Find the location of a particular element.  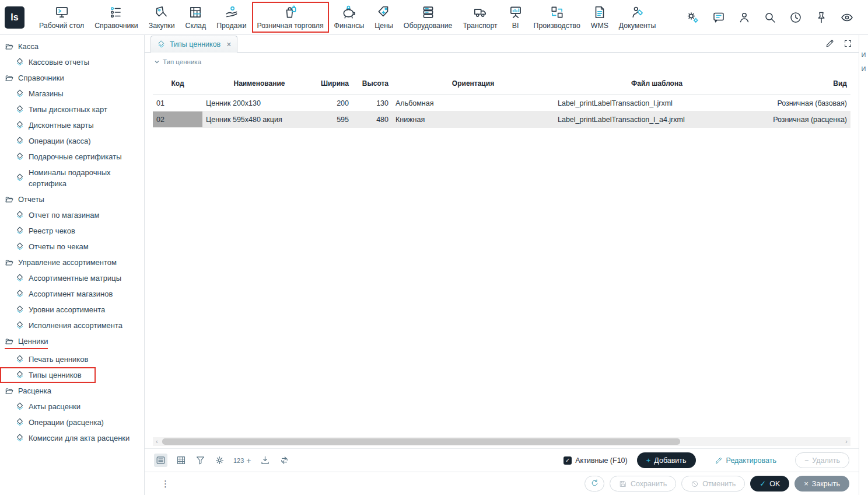

cell-file: Label_printLabelTransaction_l.jrxml is located at coordinates (657, 103).